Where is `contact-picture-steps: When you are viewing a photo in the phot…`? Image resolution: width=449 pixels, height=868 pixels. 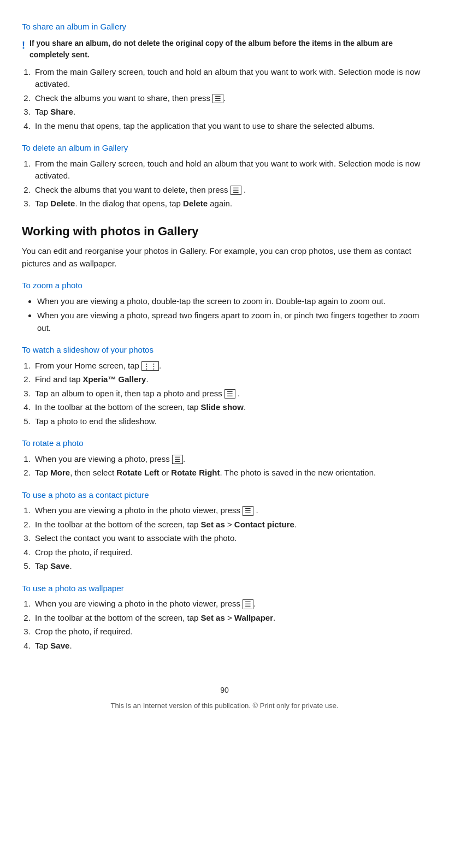 contact-picture-steps: When you are viewing a photo in the phot… is located at coordinates (228, 538).